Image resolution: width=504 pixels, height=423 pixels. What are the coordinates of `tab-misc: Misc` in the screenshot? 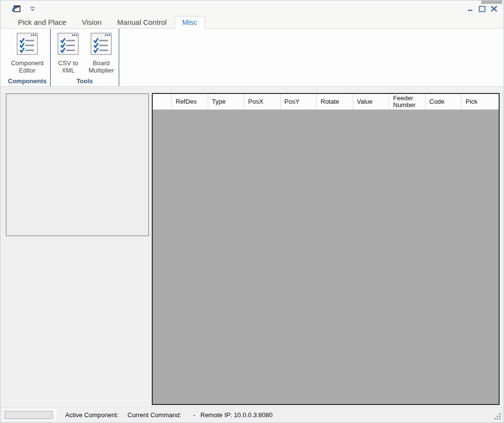 It's located at (190, 22).